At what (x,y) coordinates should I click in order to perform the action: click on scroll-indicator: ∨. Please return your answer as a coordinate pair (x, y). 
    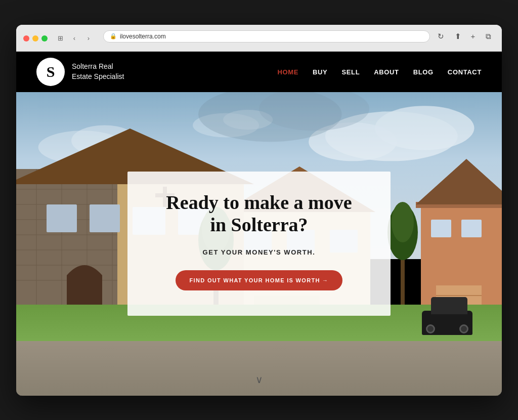
    Looking at the image, I should click on (259, 380).